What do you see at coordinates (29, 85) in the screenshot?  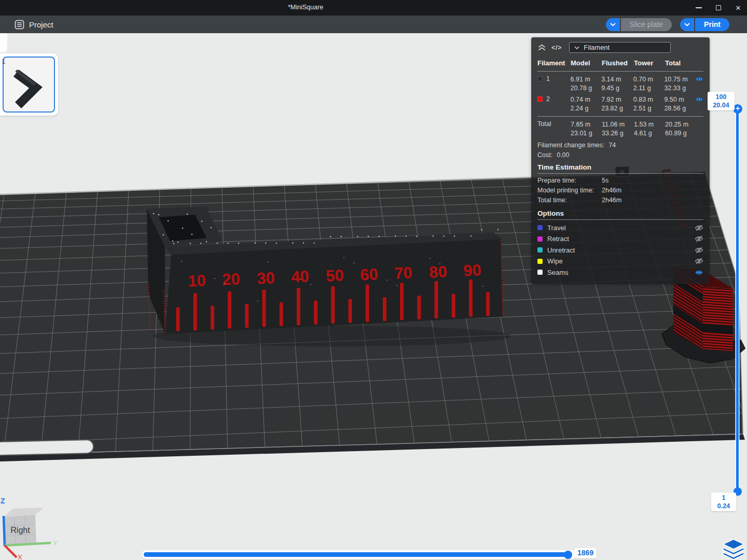 I see `plate-thumbnail: 1` at bounding box center [29, 85].